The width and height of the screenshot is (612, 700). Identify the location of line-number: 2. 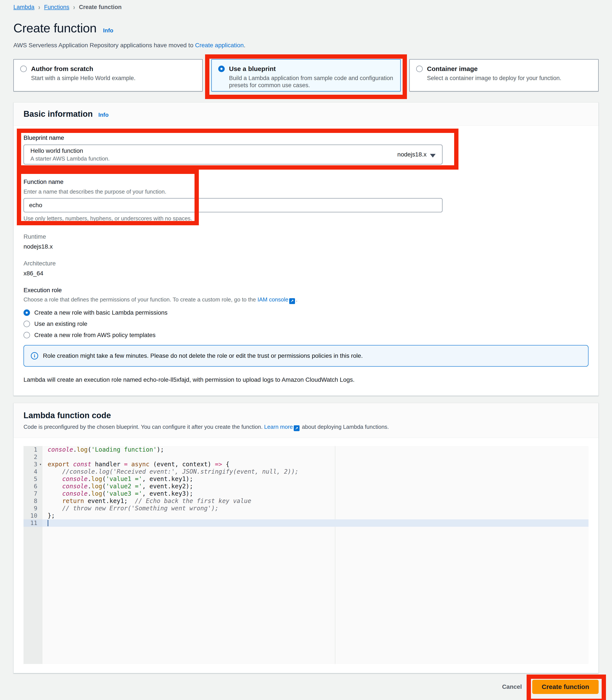
(33, 457).